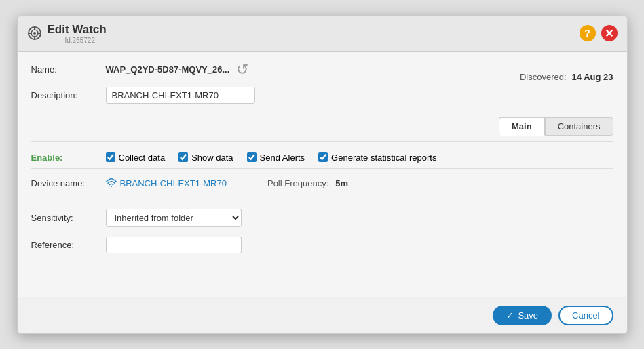  Describe the element at coordinates (276, 157) in the screenshot. I see `checkbox-send-alerts: Send Alerts` at that location.